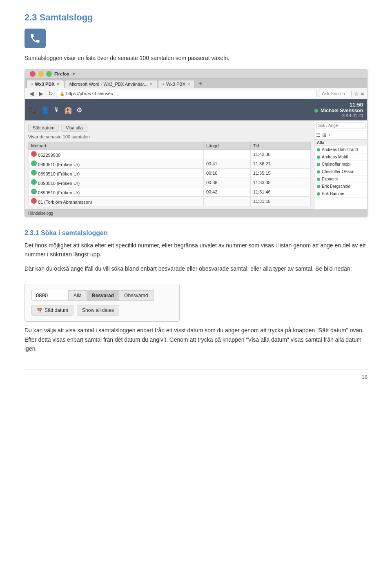 The image size is (392, 576). What do you see at coordinates (74, 128) in the screenshot?
I see `show-all-button: Visa alla` at bounding box center [74, 128].